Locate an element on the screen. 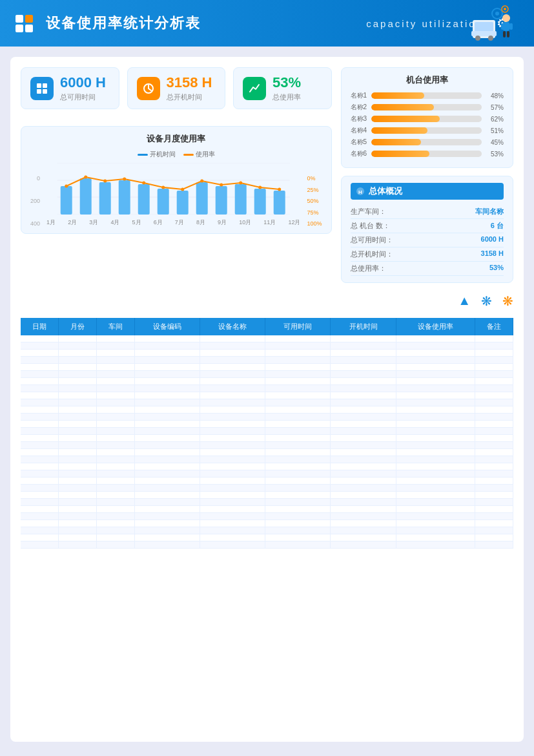 The width and height of the screenshot is (534, 756). month-4: 4月 is located at coordinates (115, 222).